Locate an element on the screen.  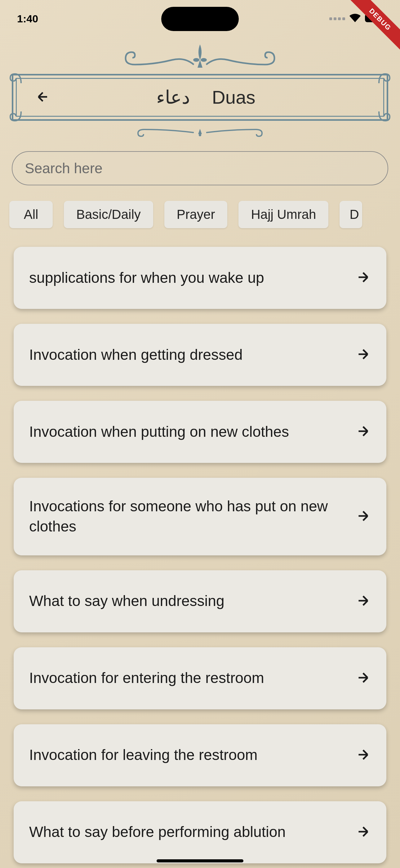
list-item-title: What to say before performing ablution is located at coordinates (192, 832).